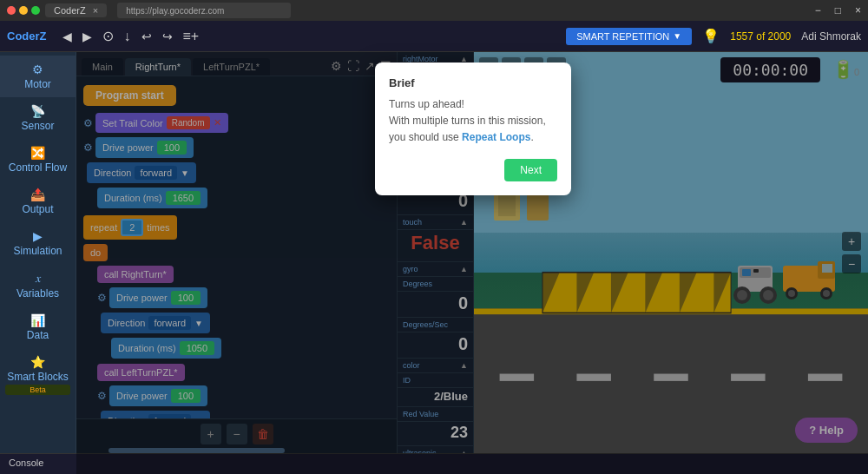  I want to click on sidebar-item-motor: ⚙ Motor, so click(38, 76).